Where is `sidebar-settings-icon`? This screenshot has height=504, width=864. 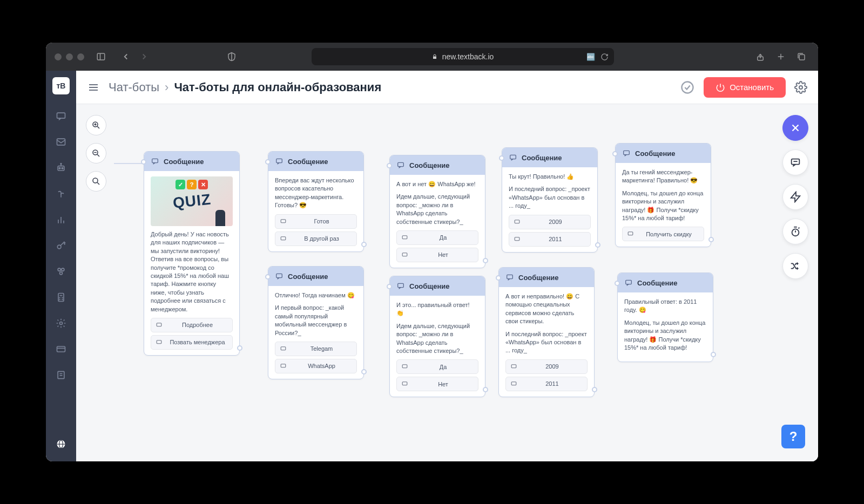
sidebar-settings-icon is located at coordinates (61, 323).